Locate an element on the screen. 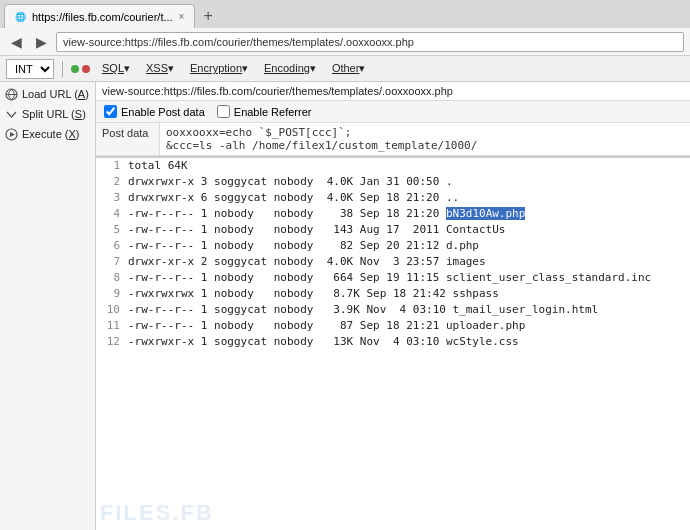 The width and height of the screenshot is (690, 530). table-row: 7drwxr-xr-x 2 soggycat nobody 4.0K Nov 3… is located at coordinates (393, 262).